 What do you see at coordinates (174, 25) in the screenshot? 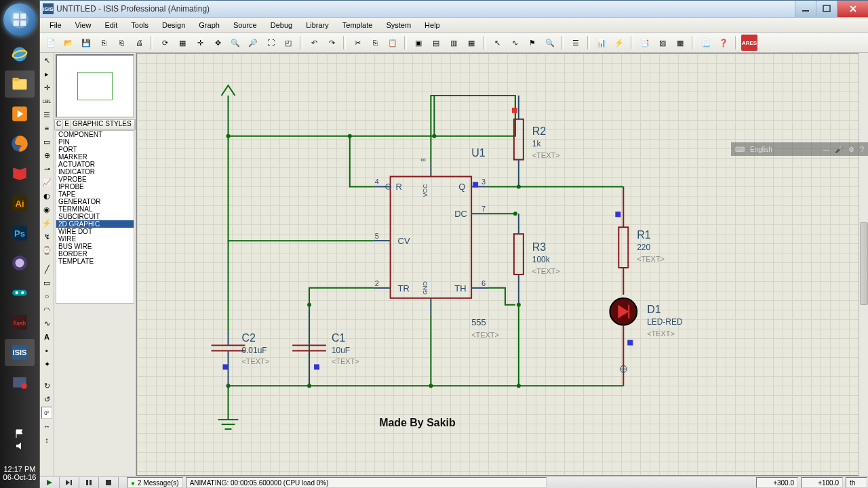
I see `menu-design: Design` at bounding box center [174, 25].